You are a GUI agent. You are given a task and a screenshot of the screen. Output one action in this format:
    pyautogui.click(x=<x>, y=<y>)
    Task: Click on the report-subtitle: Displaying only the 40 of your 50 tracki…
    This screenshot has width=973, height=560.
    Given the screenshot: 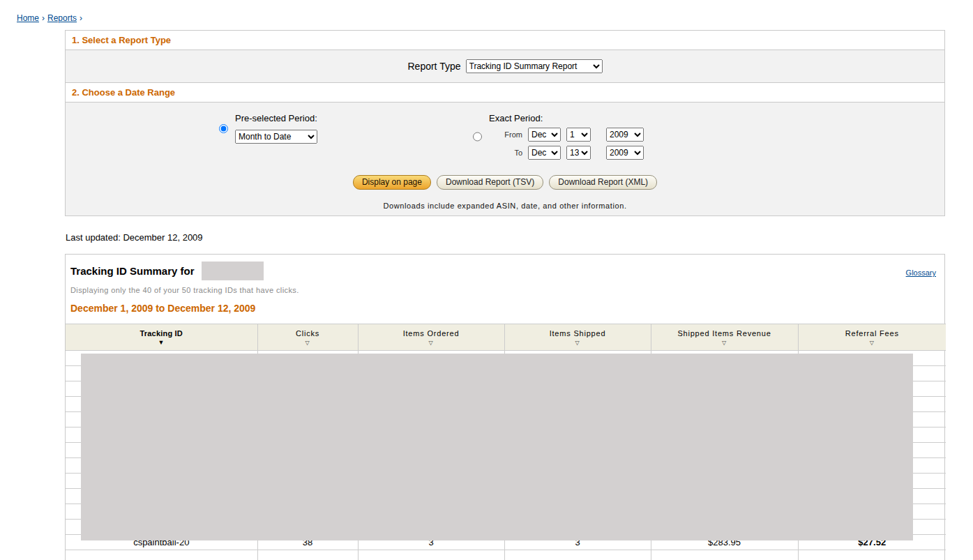 What is the action you would take?
    pyautogui.click(x=505, y=290)
    